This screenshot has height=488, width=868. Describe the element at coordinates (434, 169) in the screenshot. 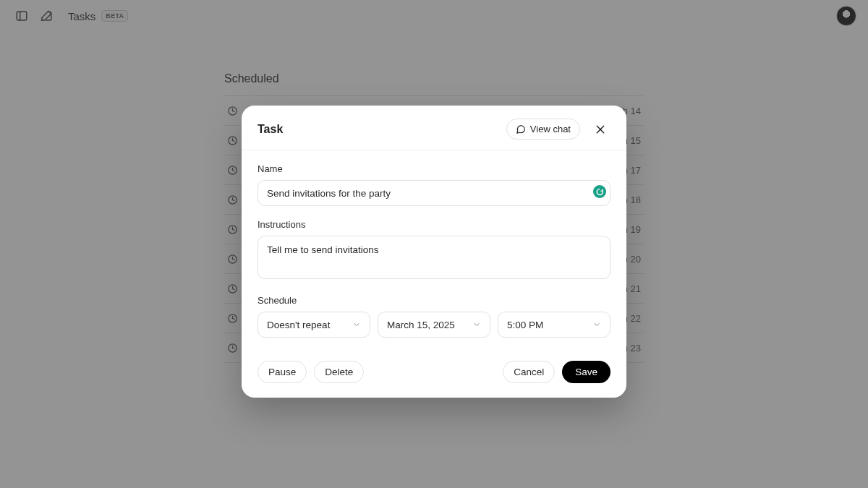

I see `name-field-label: Name` at that location.